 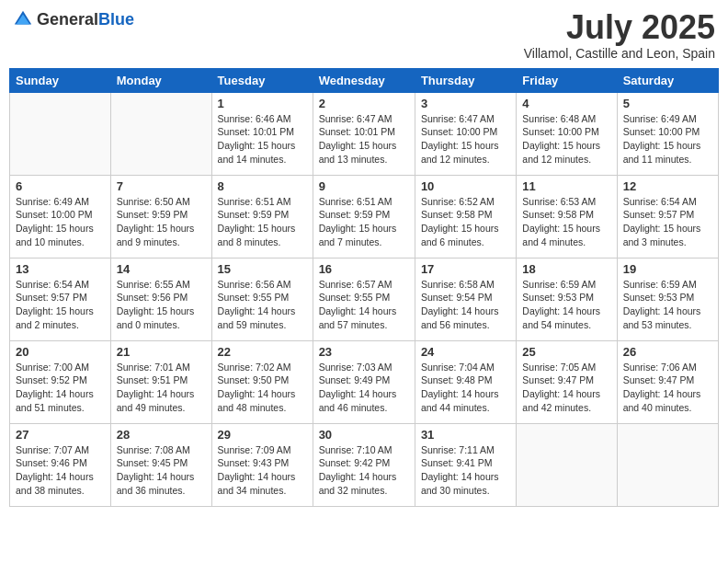 What do you see at coordinates (263, 236) in the screenshot?
I see `daylight-text: Daylight: 15 hours and 8 minutes.` at bounding box center [263, 236].